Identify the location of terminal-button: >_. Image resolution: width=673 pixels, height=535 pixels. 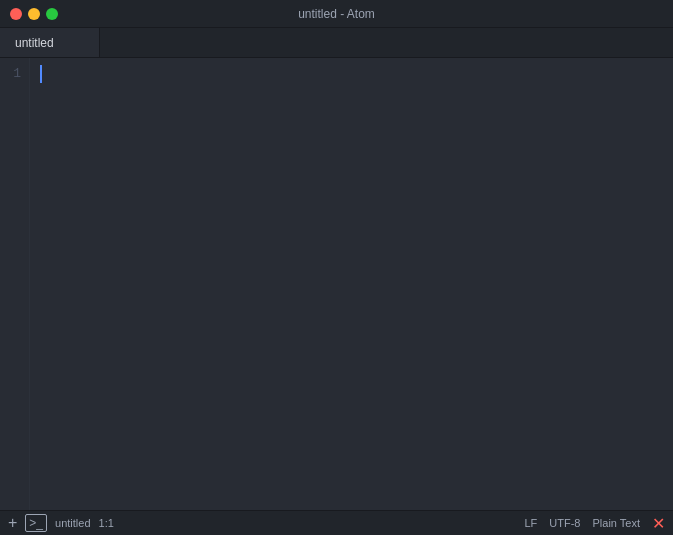
(36, 523).